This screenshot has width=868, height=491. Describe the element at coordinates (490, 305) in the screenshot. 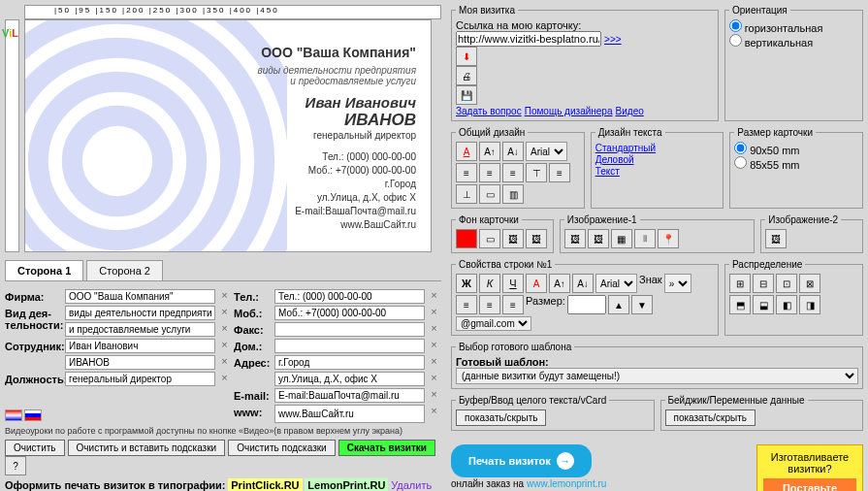

I see `l-align-center-icon: ≡` at that location.